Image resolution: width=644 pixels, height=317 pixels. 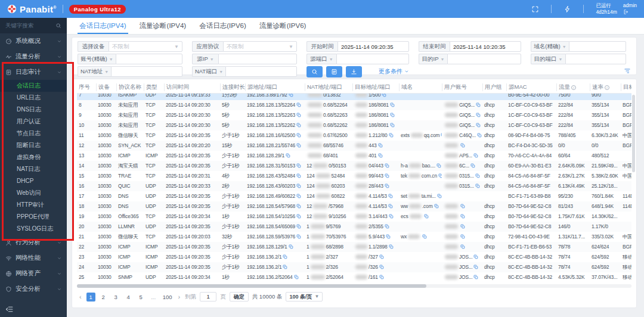 What do you see at coordinates (354, 286) in the screenshot?
I see `horizontal-scrollbar` at bounding box center [354, 286].